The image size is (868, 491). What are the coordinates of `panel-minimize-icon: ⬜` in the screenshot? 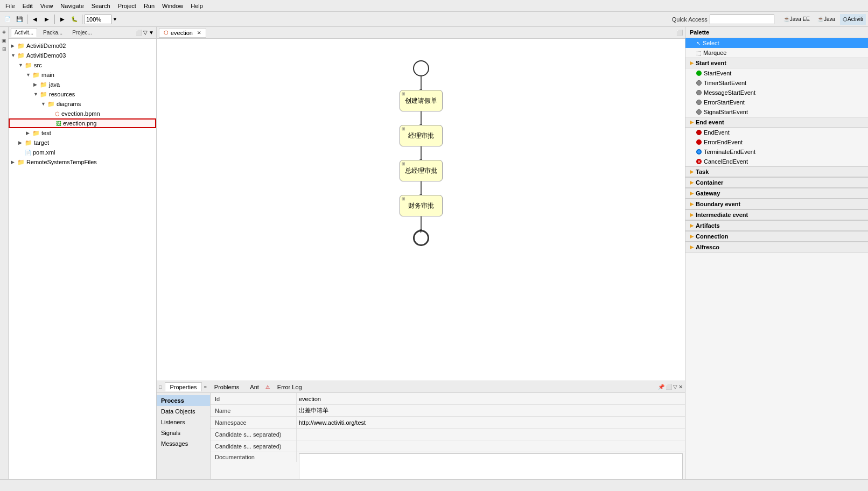 It's located at (139, 32).